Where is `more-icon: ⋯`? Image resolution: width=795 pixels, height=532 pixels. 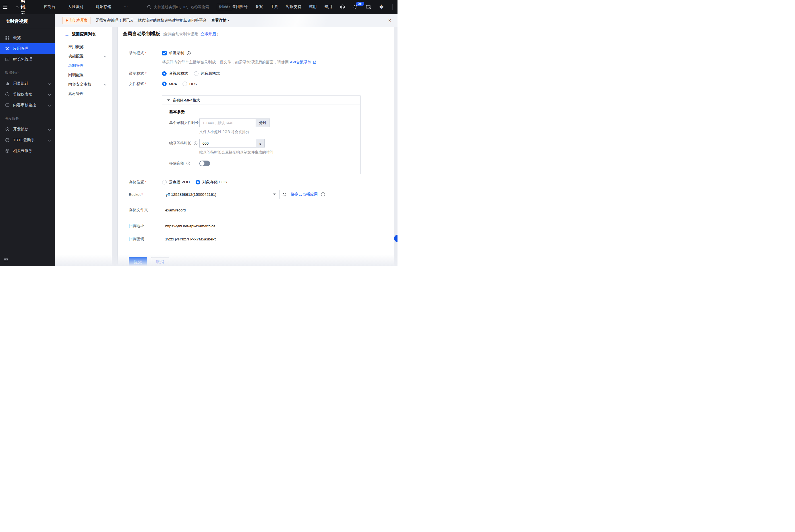 more-icon: ⋯ is located at coordinates (126, 7).